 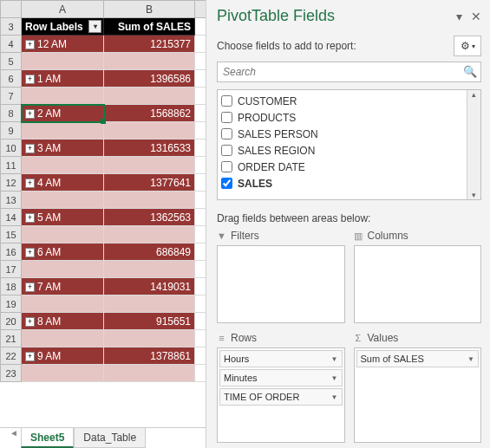 I want to click on pane-options-icon: ▾, so click(x=460, y=16).